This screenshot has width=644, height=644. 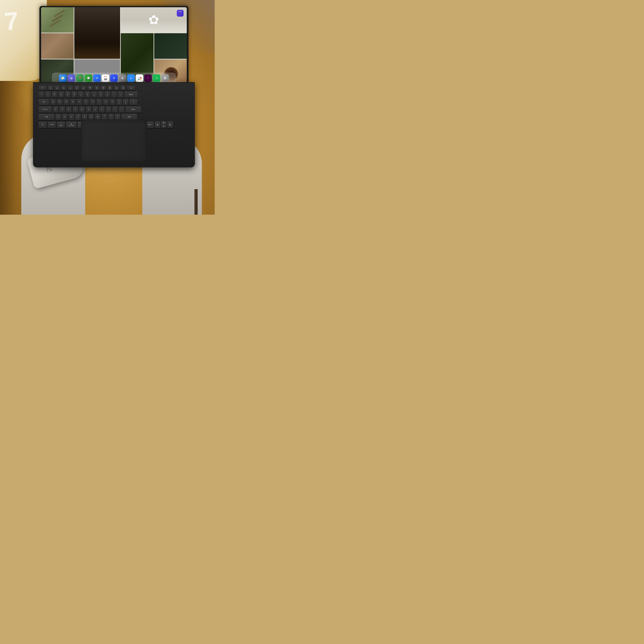 What do you see at coordinates (106, 102) in the screenshot?
I see `key-o: O` at bounding box center [106, 102].